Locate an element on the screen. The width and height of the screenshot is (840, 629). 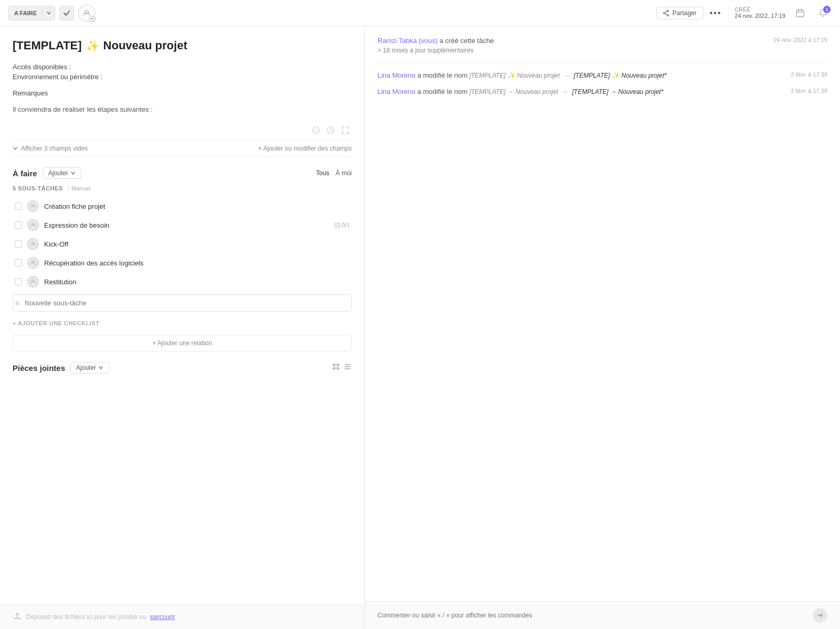
comment-input is located at coordinates (595, 615).